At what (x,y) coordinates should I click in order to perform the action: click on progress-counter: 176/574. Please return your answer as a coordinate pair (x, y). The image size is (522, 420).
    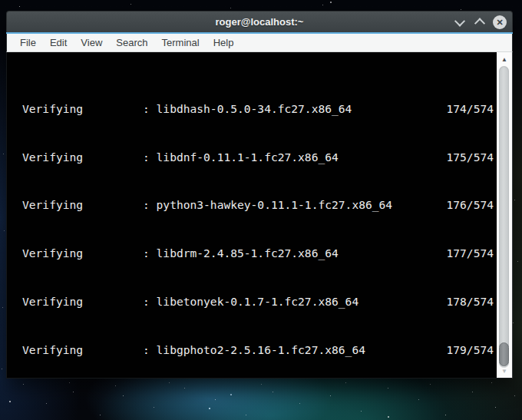
    Looking at the image, I should click on (470, 205).